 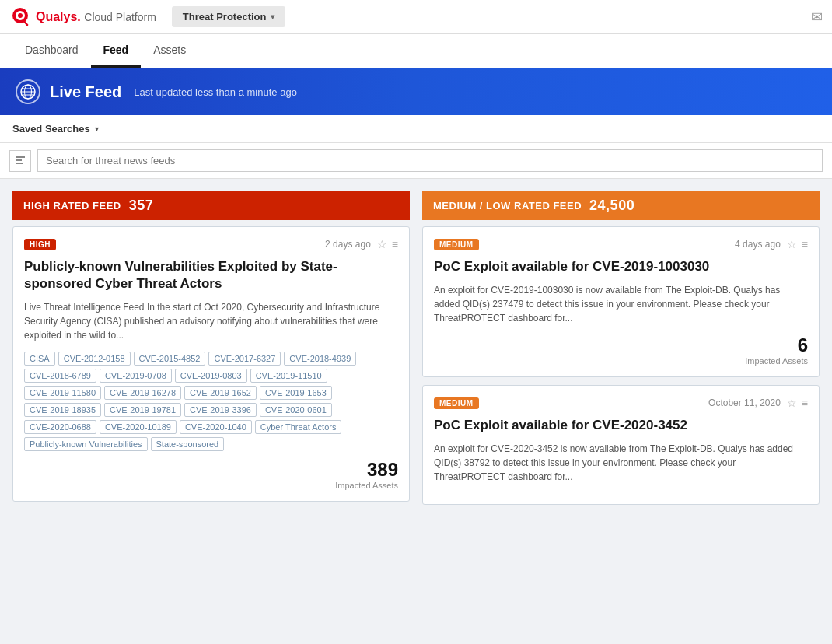 I want to click on tab-assets: Assets, so click(x=170, y=51).